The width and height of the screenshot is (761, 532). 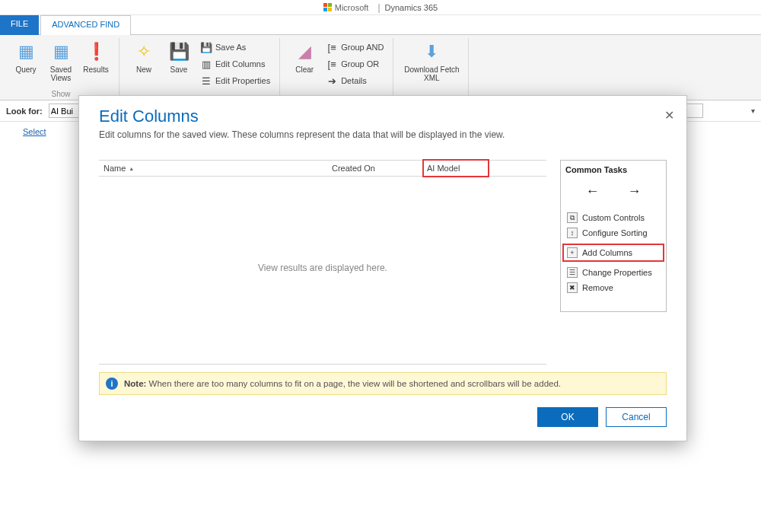 I want to click on info-icon: i, so click(x=112, y=384).